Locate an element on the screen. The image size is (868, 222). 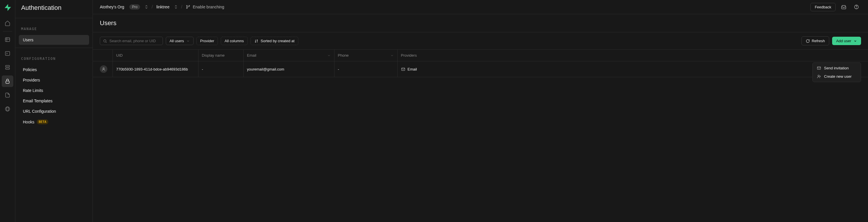
all-users-filter: All users is located at coordinates (180, 41).